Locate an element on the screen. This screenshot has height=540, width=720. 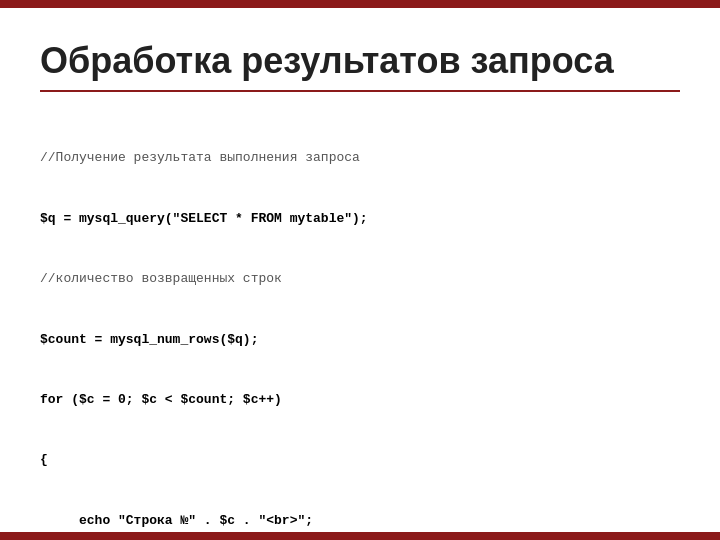
code-line-2: $q = mysql_query("SELECT * FROM mytable"… is located at coordinates (360, 219).